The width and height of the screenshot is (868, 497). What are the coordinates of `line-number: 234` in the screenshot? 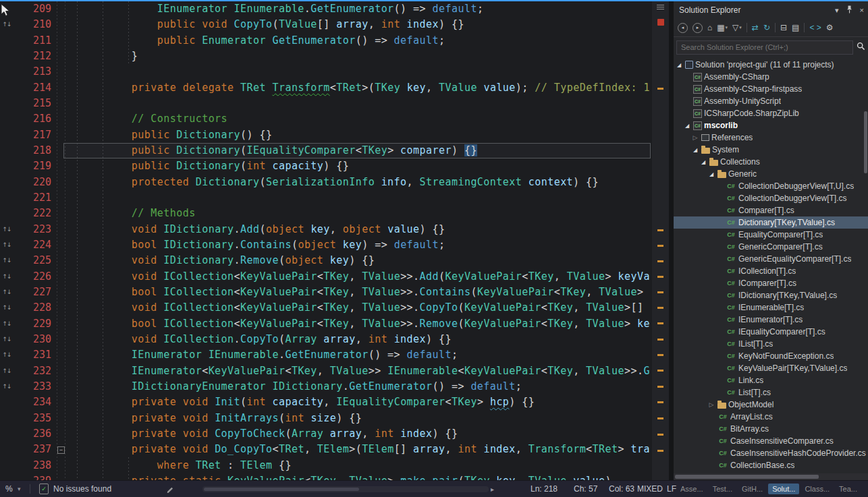 It's located at (34, 402).